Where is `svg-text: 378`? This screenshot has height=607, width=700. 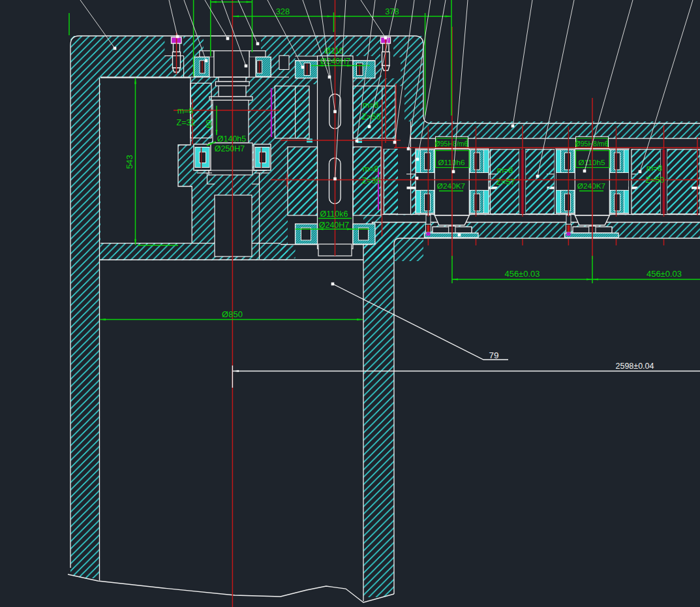 svg-text: 378 is located at coordinates (392, 12).